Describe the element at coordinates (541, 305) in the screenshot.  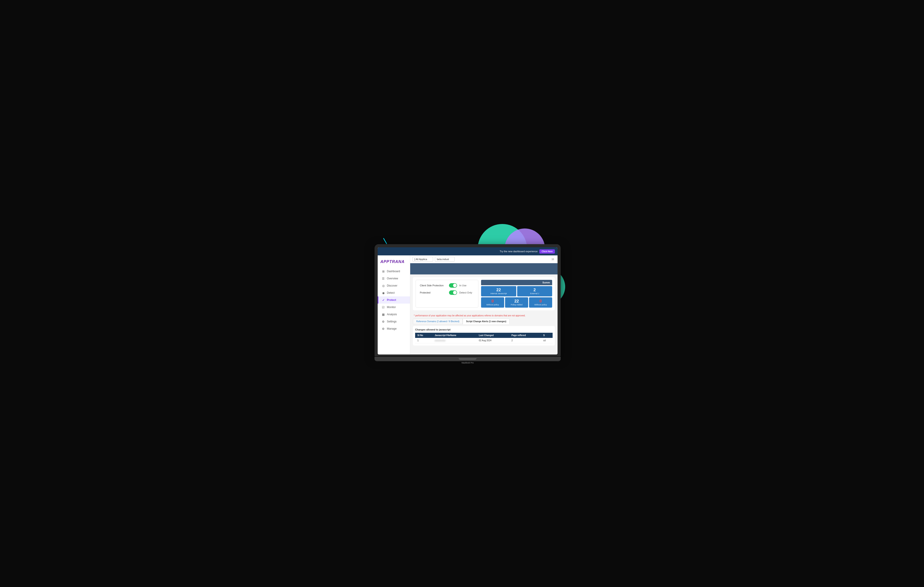
I see `stat-without-policy-2-label: Without policy` at that location.